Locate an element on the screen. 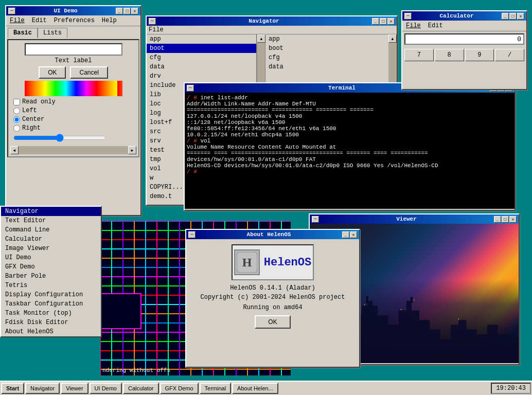  ui-demo-close: ✕ is located at coordinates (135, 11).